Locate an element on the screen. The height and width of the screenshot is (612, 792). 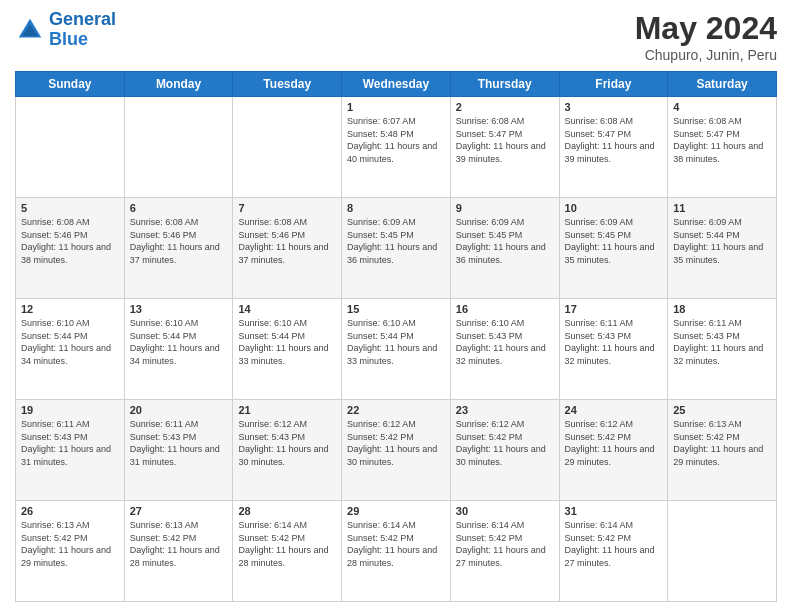
day-number: 17 is located at coordinates (614, 309).